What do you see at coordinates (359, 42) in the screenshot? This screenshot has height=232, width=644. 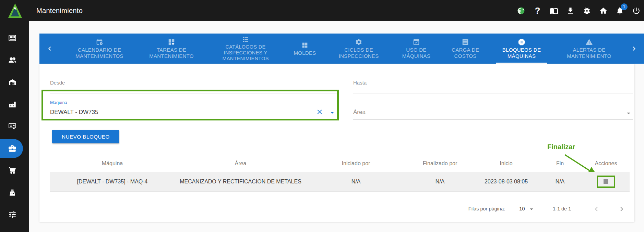 I see `gear-cycle-icon` at bounding box center [359, 42].